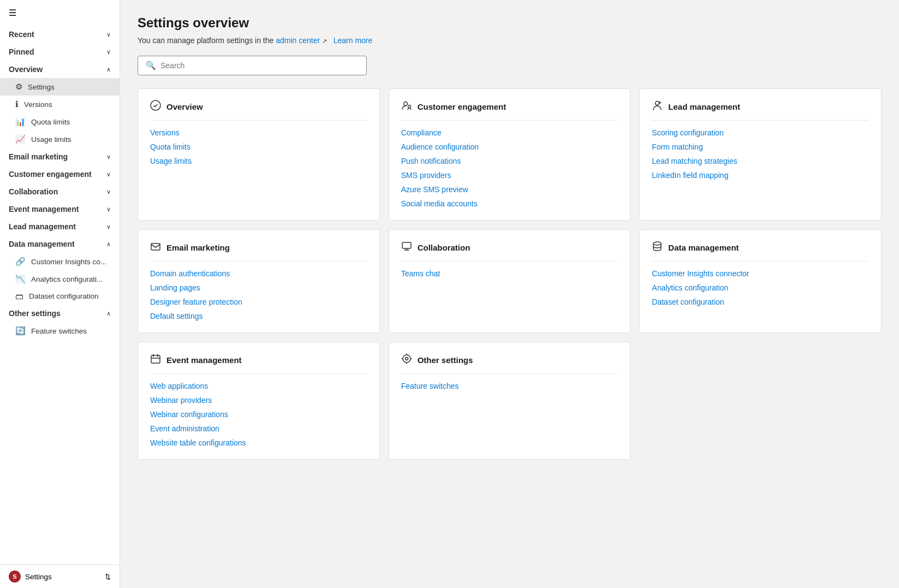 The image size is (899, 588). Describe the element at coordinates (60, 122) in the screenshot. I see `sidebar-item-quota-limits: 📊 Quota limits` at that location.